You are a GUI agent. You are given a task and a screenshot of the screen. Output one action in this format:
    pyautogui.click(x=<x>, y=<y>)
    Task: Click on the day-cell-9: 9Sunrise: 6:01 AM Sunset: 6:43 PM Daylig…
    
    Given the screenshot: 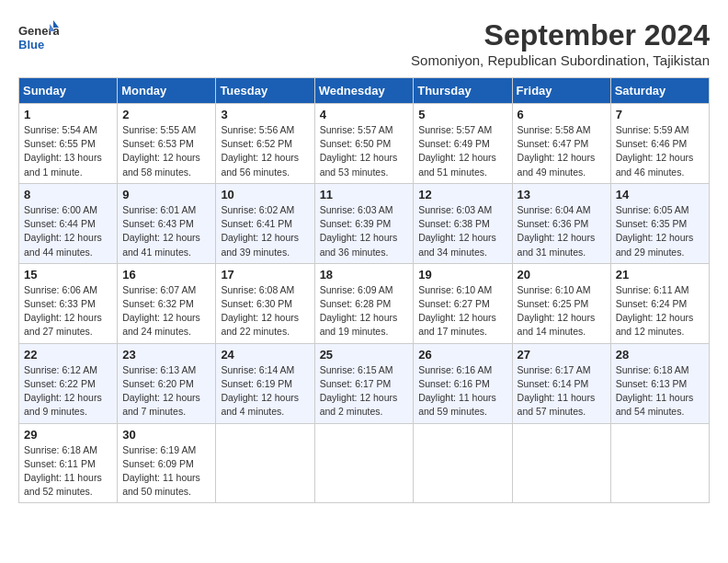 What is the action you would take?
    pyautogui.click(x=167, y=223)
    